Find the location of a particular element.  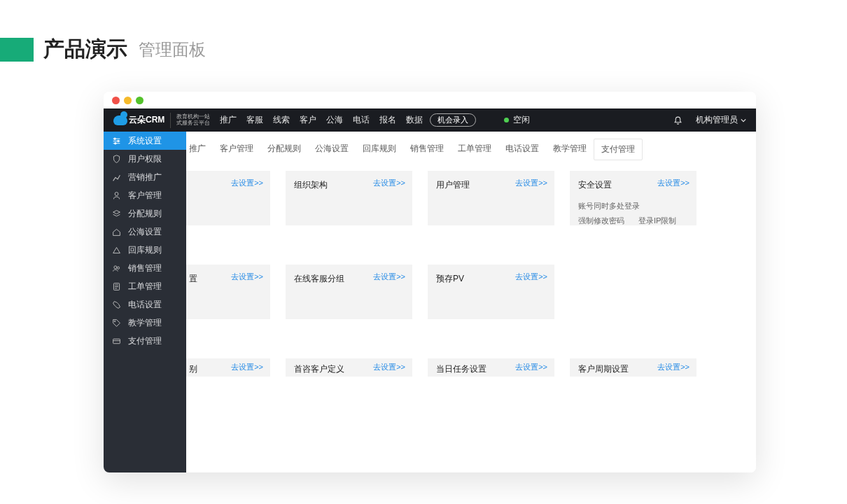

card-title: 置 is located at coordinates (193, 279).